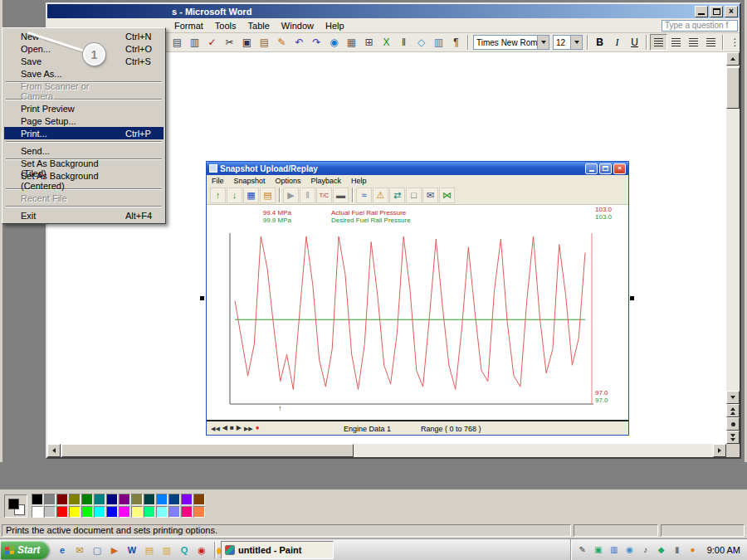 The height and width of the screenshot is (560, 747). I want to click on word-menu-format: Format, so click(189, 26).